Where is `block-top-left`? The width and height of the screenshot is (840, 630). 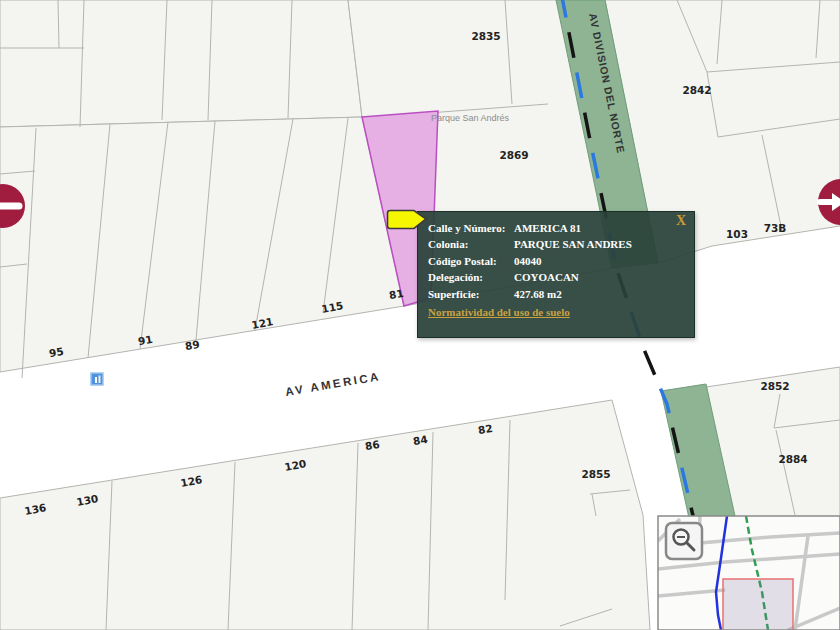
block-top-left is located at coordinates (181, 64).